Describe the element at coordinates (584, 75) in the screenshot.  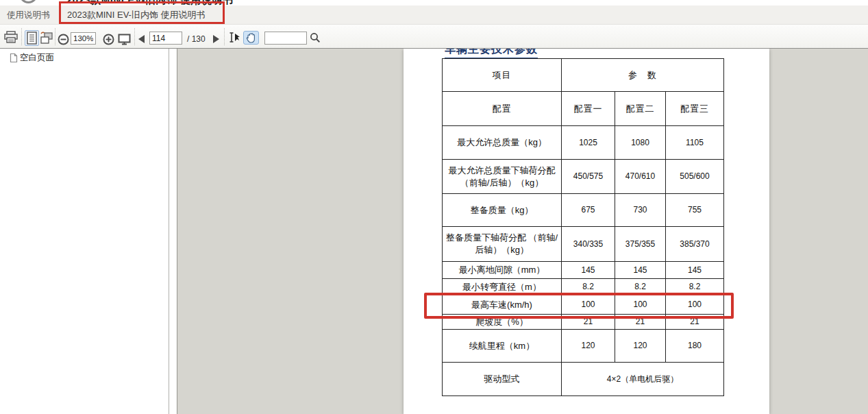
I see `spec-row: 项目参 数` at that location.